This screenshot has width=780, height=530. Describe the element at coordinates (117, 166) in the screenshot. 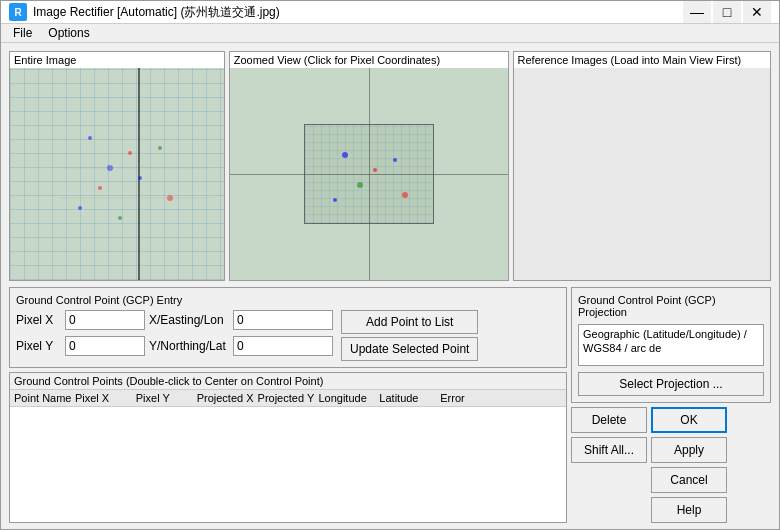

I see `entire-image-panel: Entire Image` at that location.